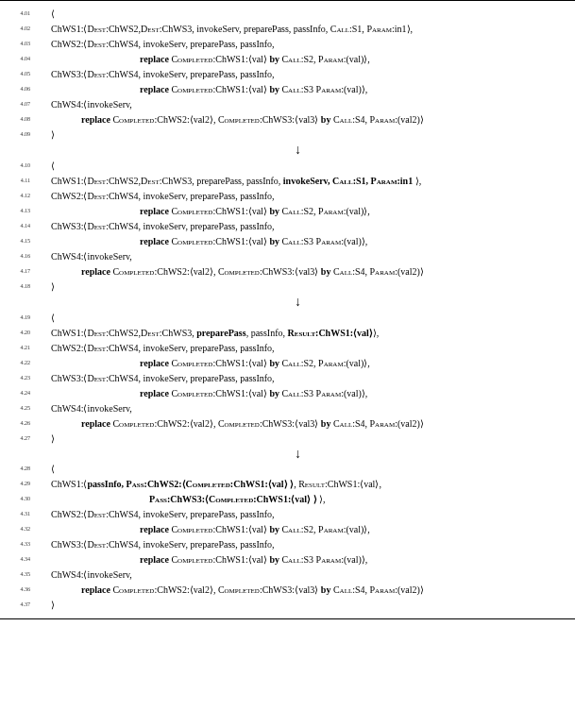 This screenshot has height=728, width=575. I want to click on line-number: 4.02, so click(21, 28).